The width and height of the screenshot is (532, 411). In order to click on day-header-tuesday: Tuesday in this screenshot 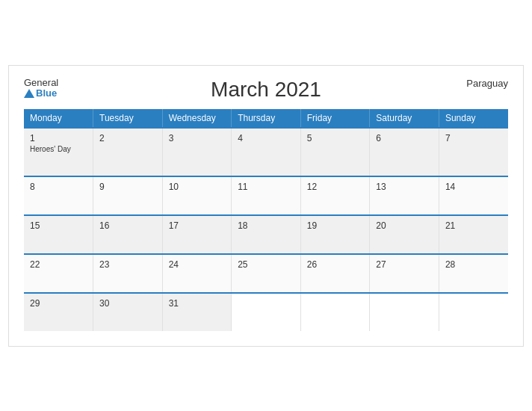, I will do `click(129, 118)`.